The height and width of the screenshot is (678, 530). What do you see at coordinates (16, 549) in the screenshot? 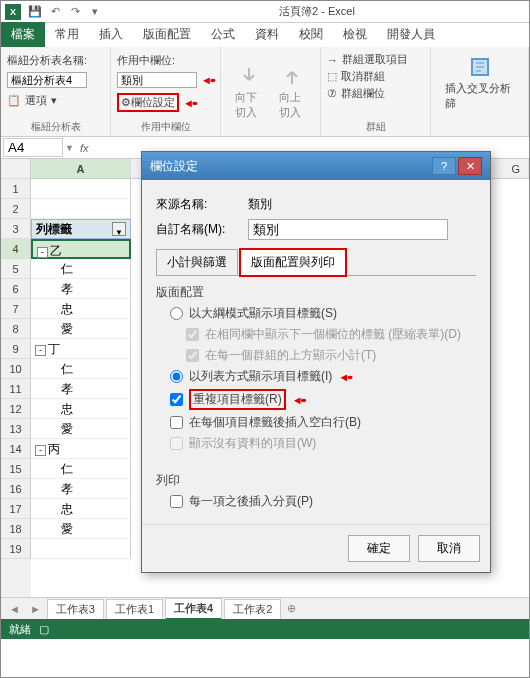
I see `row-header: 19` at bounding box center [16, 549].